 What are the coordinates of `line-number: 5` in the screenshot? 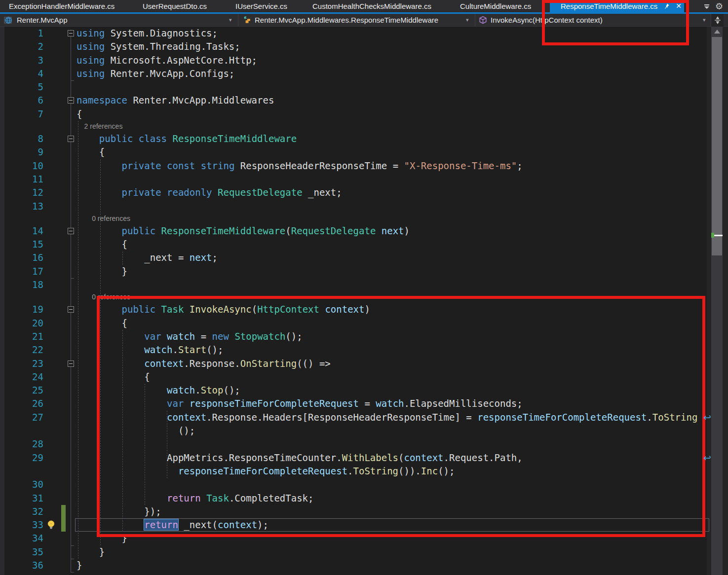 It's located at (22, 87).